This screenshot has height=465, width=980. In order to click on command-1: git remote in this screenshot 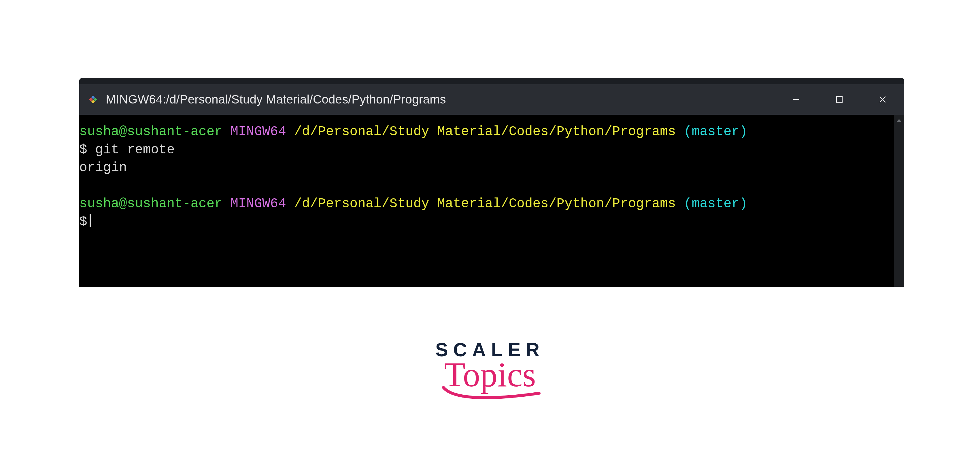, I will do `click(135, 150)`.